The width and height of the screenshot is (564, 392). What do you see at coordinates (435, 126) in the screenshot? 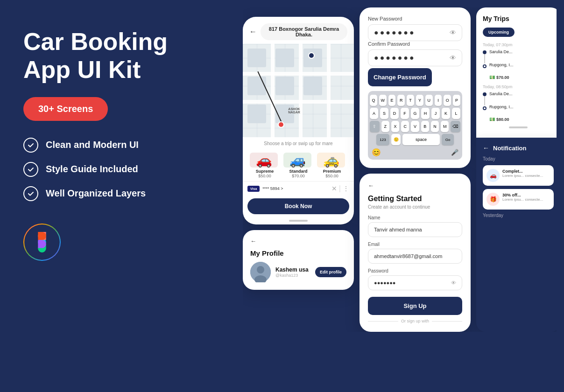
I see `key-n: N` at bounding box center [435, 126].